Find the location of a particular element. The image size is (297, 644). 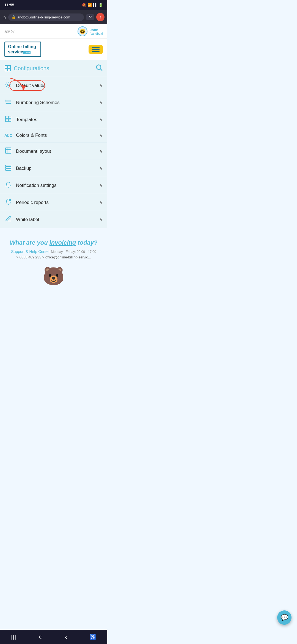

menu-item-left-white-label: White label is located at coordinates (22, 220).